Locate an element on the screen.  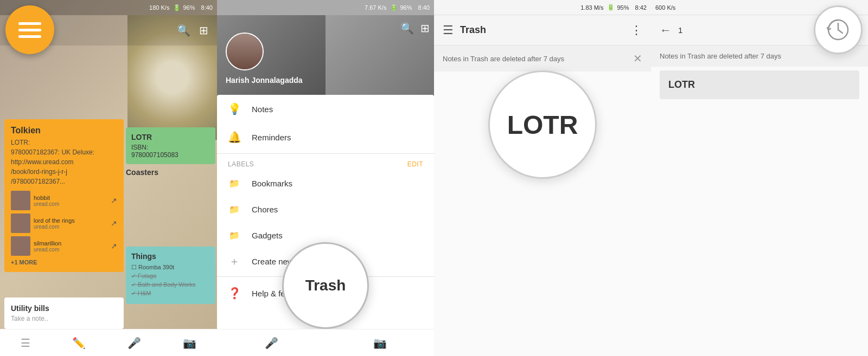
lotr-circle-overlay: LOTR is located at coordinates (542, 125).